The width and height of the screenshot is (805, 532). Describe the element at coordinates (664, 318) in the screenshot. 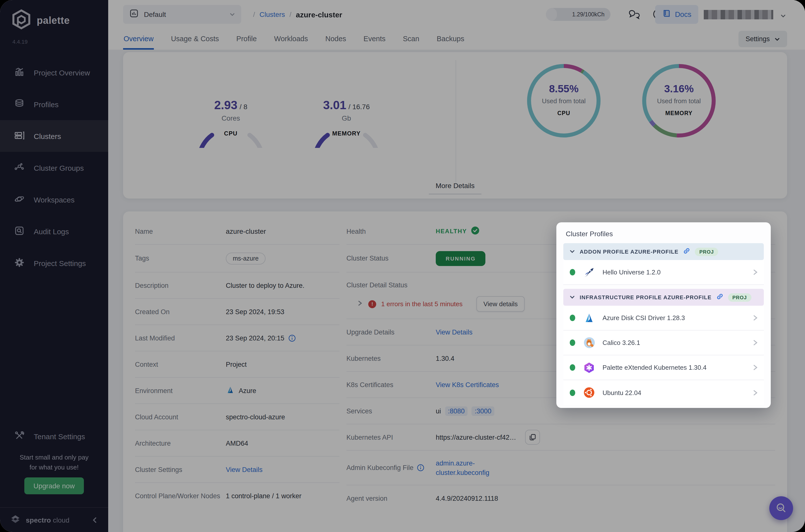

I see `profile-layer-azure-disk-csi: Azure Disk CSI Driver 1.28.3` at that location.